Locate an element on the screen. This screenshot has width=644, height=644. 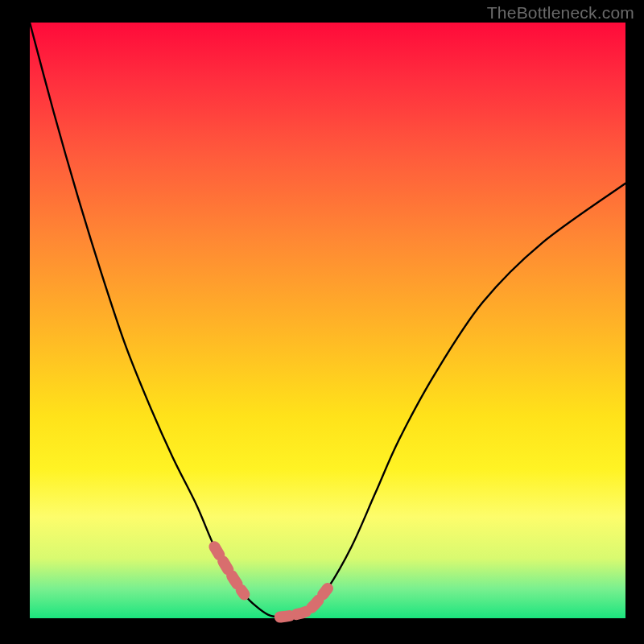
highlight-segment-left is located at coordinates (229, 570).